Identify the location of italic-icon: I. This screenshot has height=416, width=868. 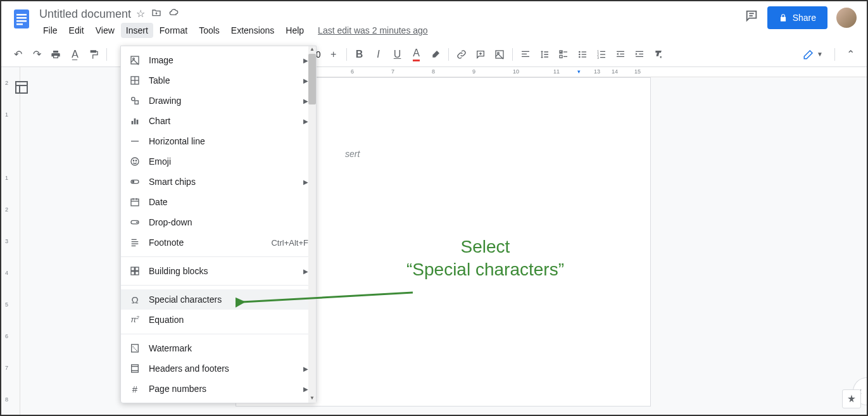
(379, 54).